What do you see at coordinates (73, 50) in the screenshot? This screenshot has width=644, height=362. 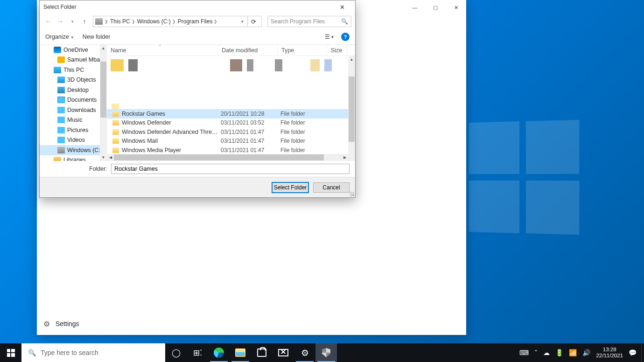 I see `tree-item-onedrive: OneDrive` at bounding box center [73, 50].